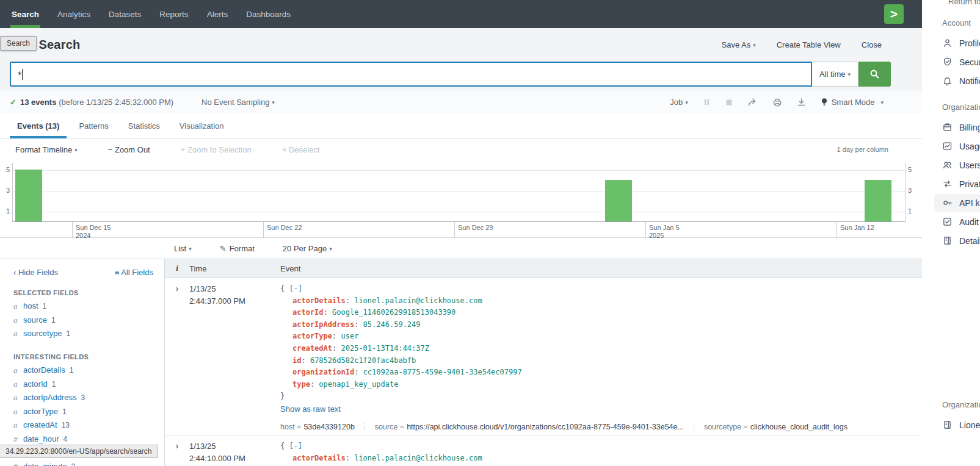  I want to click on time-range-picker: All time ▾, so click(835, 74).